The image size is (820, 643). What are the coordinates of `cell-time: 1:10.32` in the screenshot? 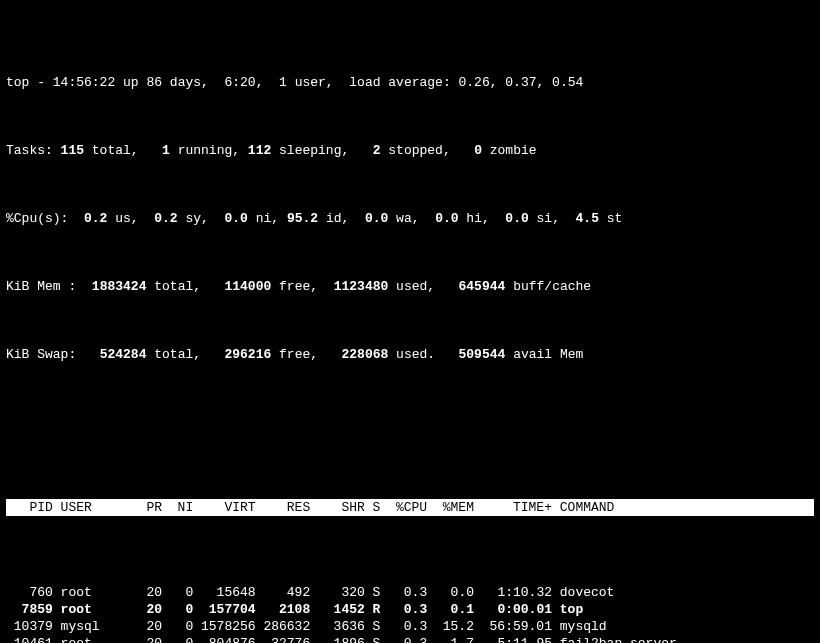 It's located at (513, 592).